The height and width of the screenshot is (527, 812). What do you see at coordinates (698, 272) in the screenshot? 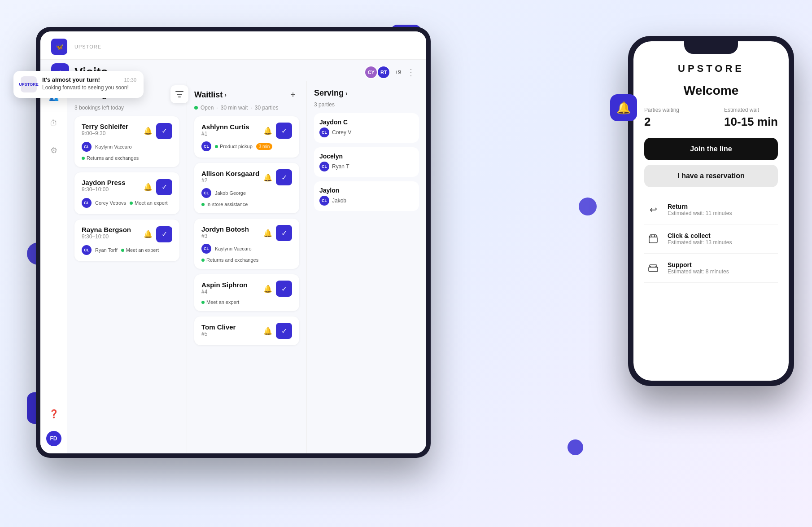
I see `service-support-wait: Estimated wait: 8 minutes` at bounding box center [698, 272].